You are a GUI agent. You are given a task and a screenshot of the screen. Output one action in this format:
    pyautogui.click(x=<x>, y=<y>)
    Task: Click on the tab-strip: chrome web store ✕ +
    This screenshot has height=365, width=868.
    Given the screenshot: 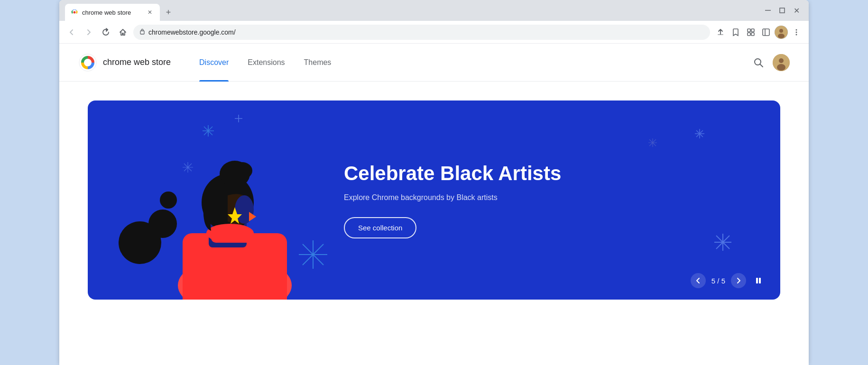 What is the action you would take?
    pyautogui.click(x=413, y=12)
    